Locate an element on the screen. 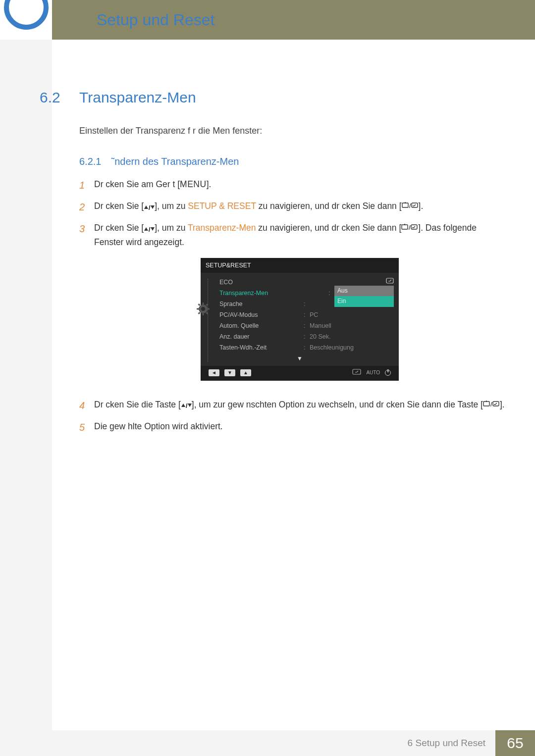 The width and height of the screenshot is (535, 756). osd-up-icon: ▲ is located at coordinates (246, 373).